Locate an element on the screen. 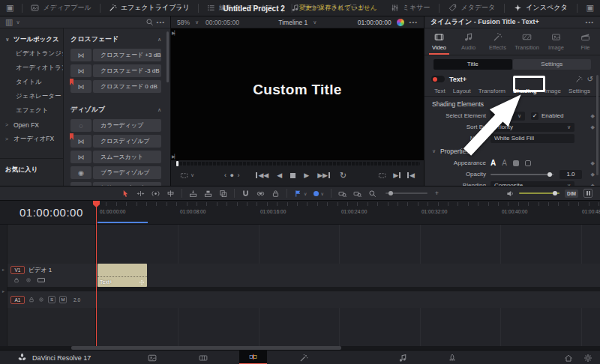 The width and height of the screenshot is (600, 364). insert-clip-button is located at coordinates (194, 193).